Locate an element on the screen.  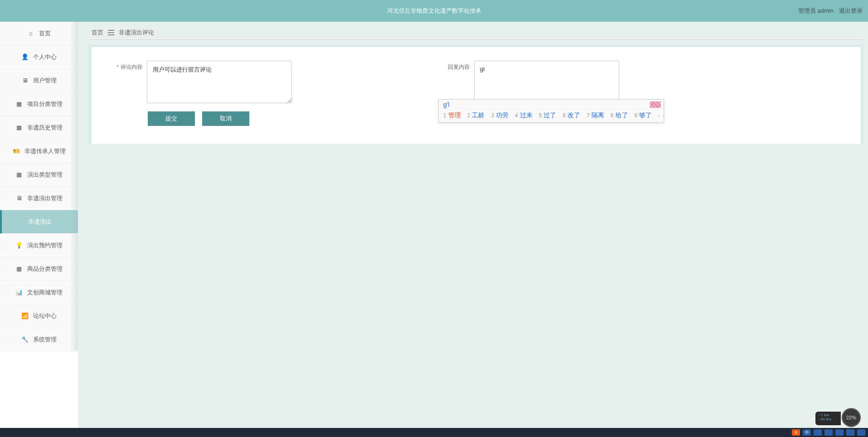
required-mark: * is located at coordinates (118, 67).